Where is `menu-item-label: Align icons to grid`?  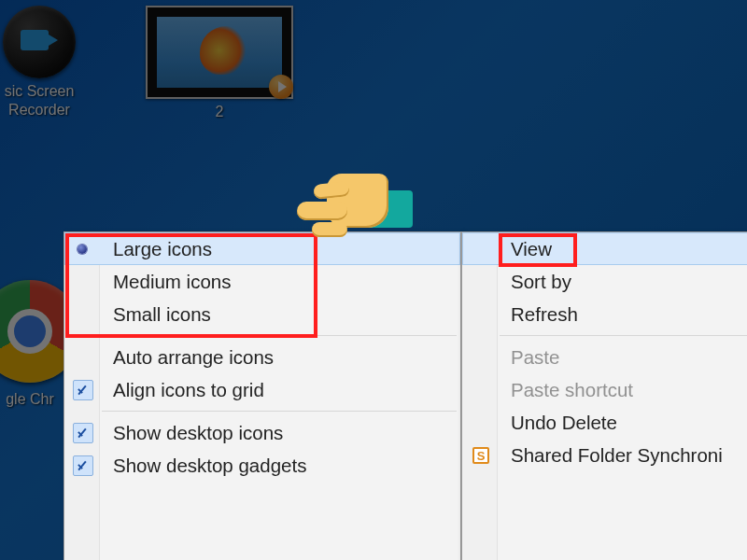 menu-item-label: Align icons to grid is located at coordinates (189, 390).